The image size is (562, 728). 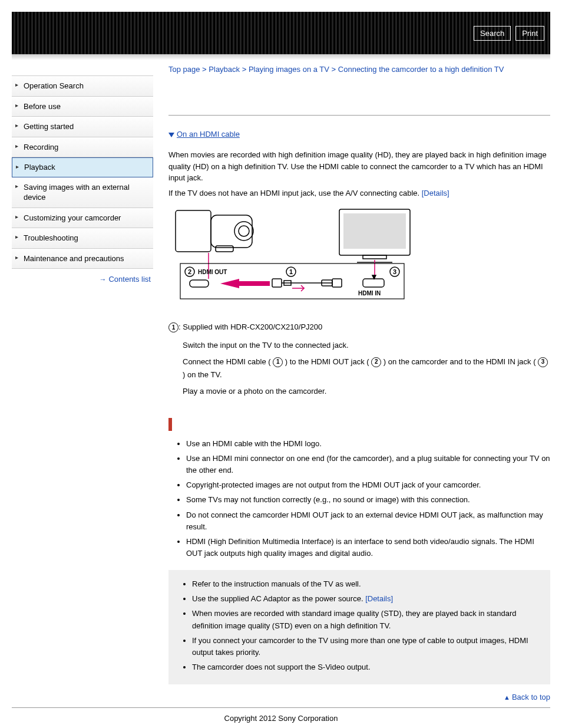 I want to click on step-2d: ) on the TV., so click(x=203, y=375).